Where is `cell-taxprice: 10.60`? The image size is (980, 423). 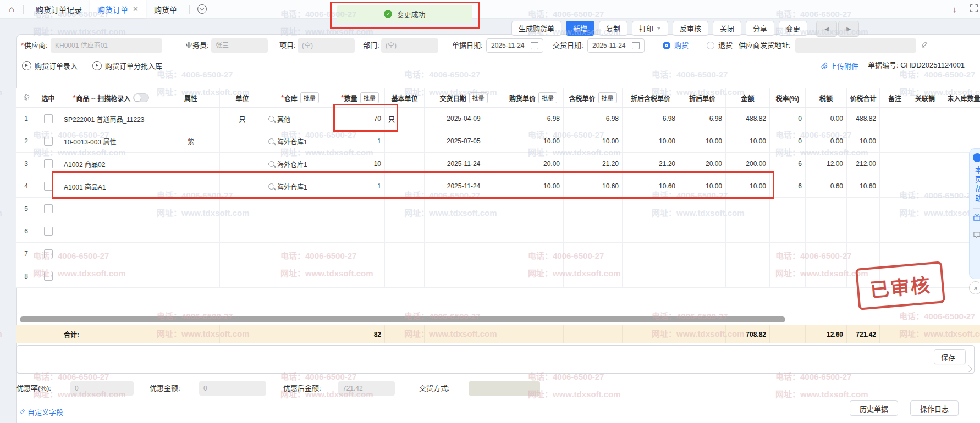 cell-taxprice: 10.60 is located at coordinates (593, 186).